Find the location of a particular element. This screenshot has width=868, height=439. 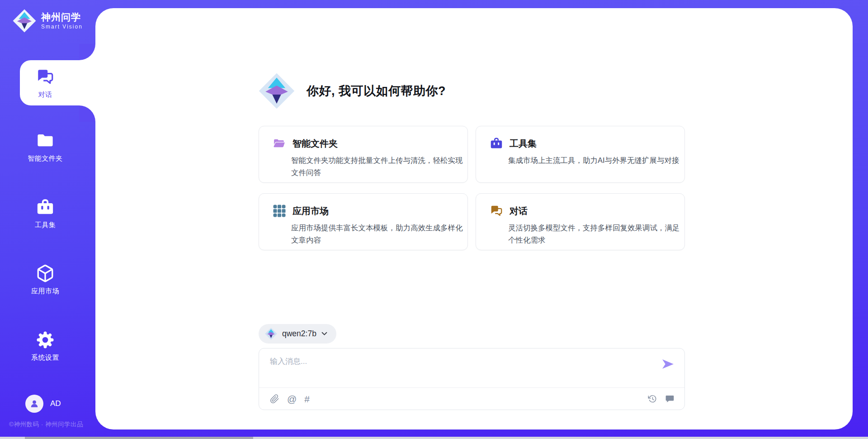

message-icon is located at coordinates (670, 399).